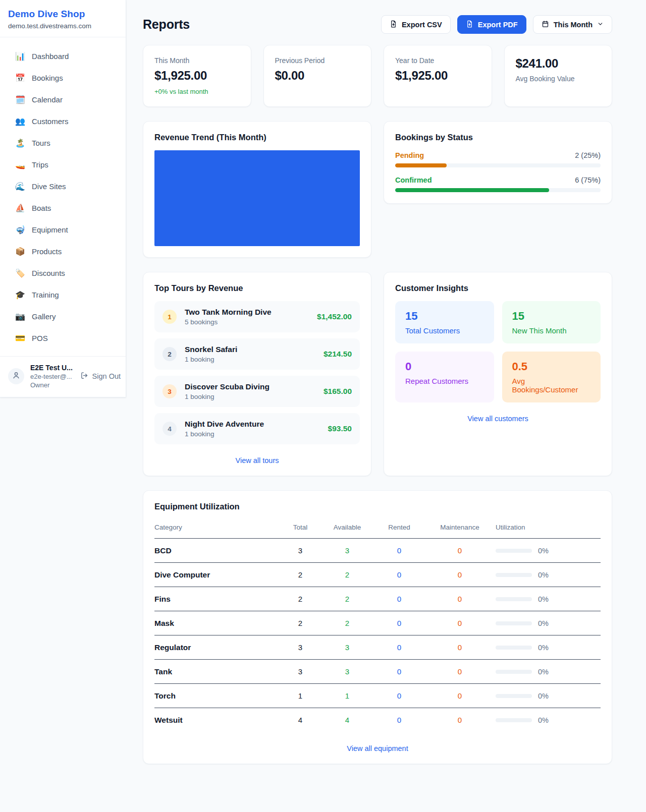 The height and width of the screenshot is (812, 646). Describe the element at coordinates (63, 338) in the screenshot. I see `sidebar-item-pos: 💳POS` at that location.